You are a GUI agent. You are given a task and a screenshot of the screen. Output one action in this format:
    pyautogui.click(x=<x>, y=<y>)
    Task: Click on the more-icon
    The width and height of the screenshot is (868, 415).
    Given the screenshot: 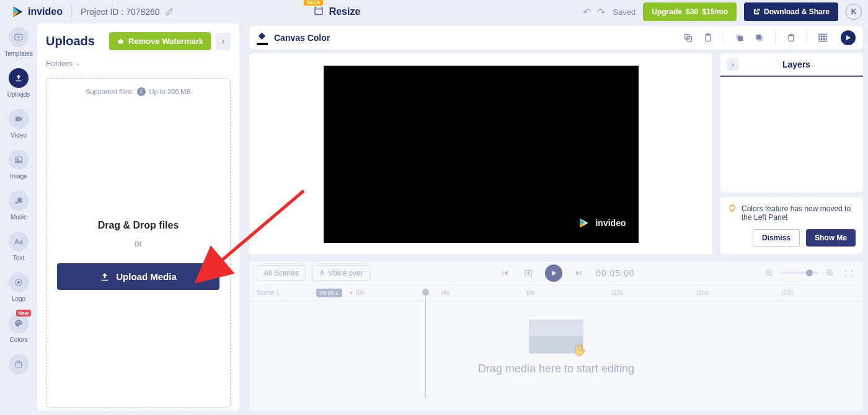 What is the action you would take?
    pyautogui.click(x=19, y=364)
    